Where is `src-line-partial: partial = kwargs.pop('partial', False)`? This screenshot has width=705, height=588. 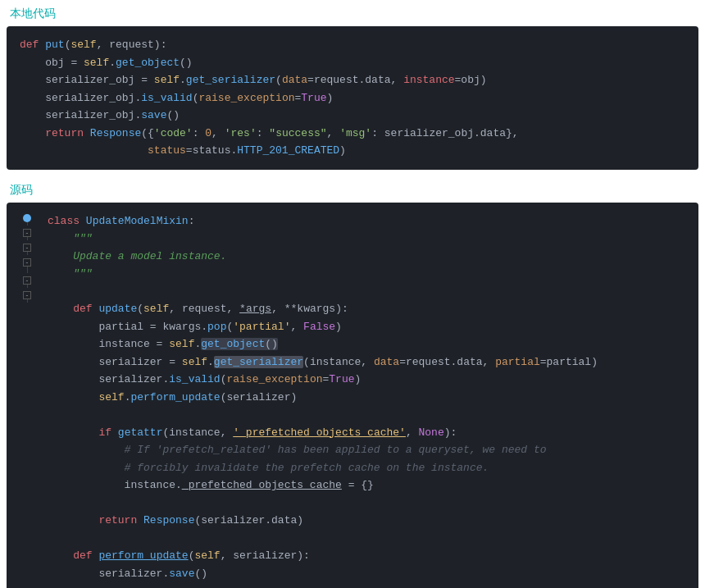
src-line-partial: partial = kwargs.pop('partial', False) is located at coordinates (368, 327).